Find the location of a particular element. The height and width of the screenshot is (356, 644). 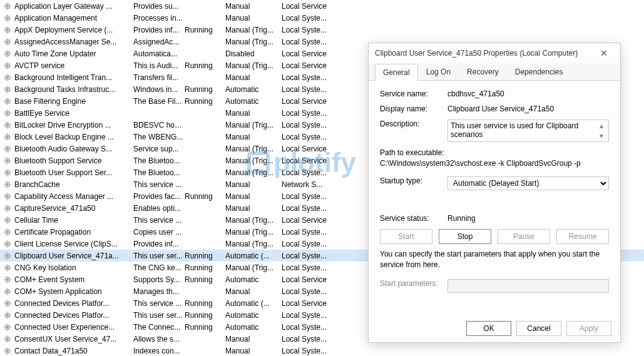

table-row: AppX Deployment Service (...Provides inf… is located at coordinates (322, 30).